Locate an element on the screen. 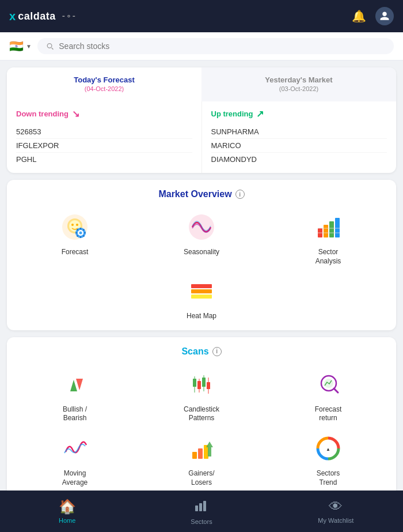 The width and height of the screenshot is (403, 532). scan-item-gainers-losers-label: Gainers/ Losers is located at coordinates (202, 478).